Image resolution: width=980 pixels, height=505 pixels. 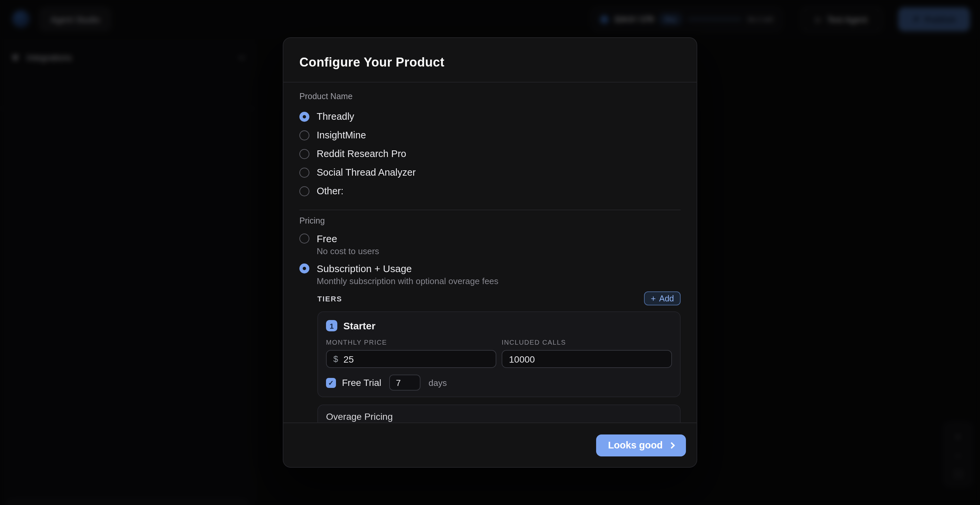 I want to click on tier-index-badge: 1, so click(x=332, y=326).